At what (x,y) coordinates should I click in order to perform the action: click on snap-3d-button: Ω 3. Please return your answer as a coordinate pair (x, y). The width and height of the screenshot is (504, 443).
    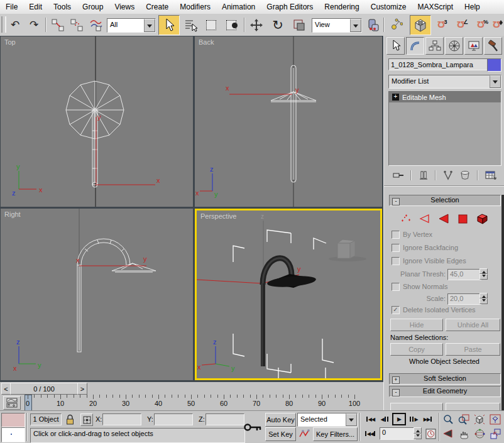
    Looking at the image, I should click on (442, 25).